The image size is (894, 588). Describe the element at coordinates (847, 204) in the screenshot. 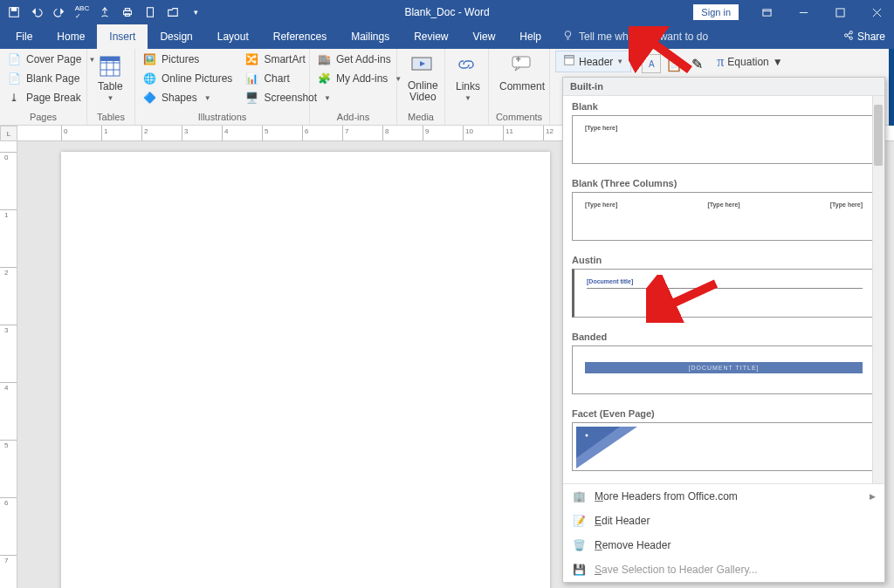

I see `placeholder-text: [Type here]` at that location.